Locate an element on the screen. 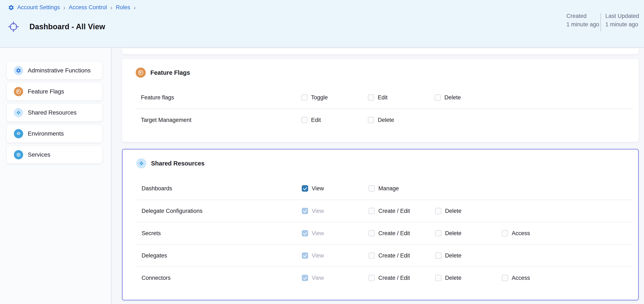 The width and height of the screenshot is (644, 304). section-header: Shared Resources is located at coordinates (380, 163).